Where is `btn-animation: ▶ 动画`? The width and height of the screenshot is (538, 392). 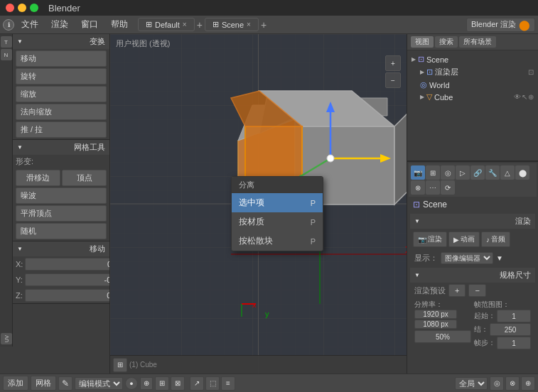
btn-animation: ▶ 动画 is located at coordinates (464, 239).